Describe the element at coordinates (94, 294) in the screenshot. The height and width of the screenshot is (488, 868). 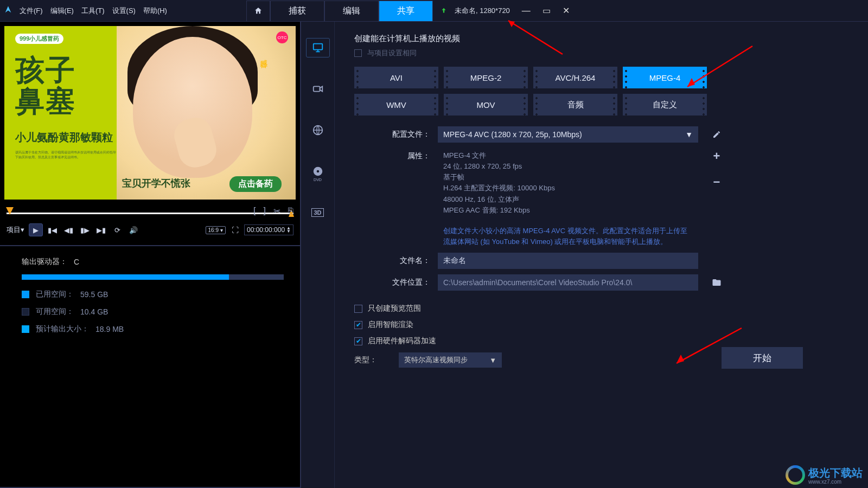
I see `used-value: 59.5 GB` at that location.